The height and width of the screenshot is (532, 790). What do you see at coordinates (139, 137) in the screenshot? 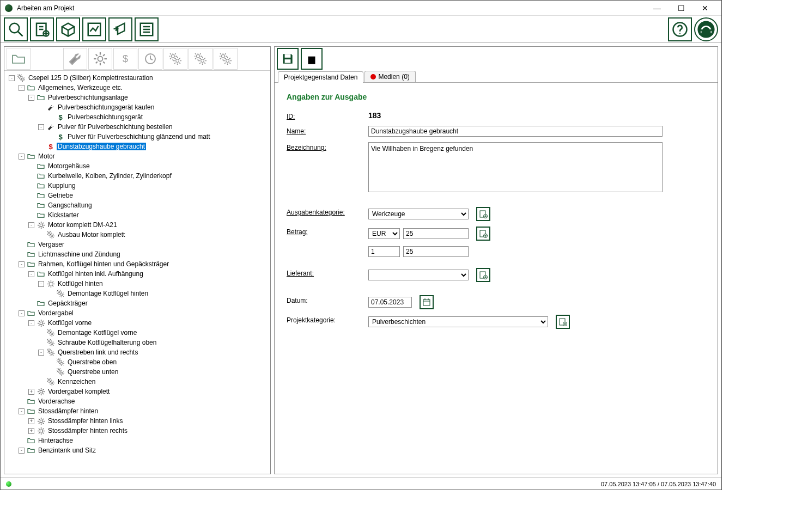
I see `tree-label: Pulver für Pulverbeschichtung glänzend u…` at bounding box center [139, 137].